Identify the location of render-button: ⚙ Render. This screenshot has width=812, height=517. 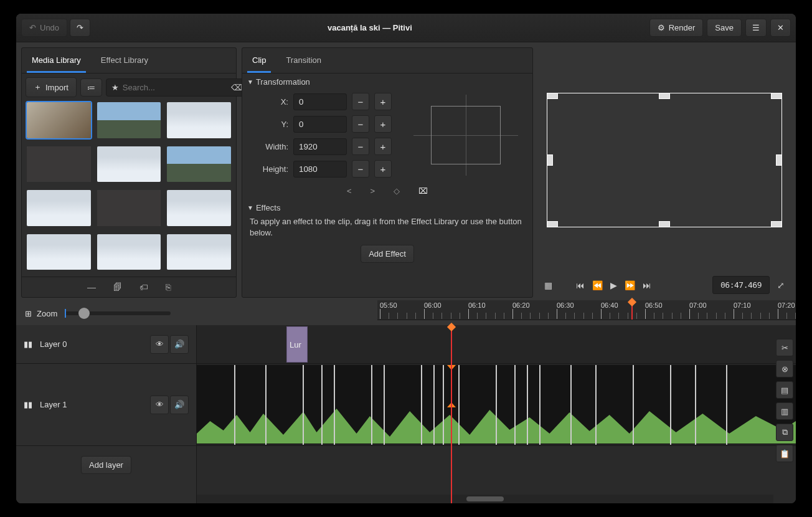
(676, 27).